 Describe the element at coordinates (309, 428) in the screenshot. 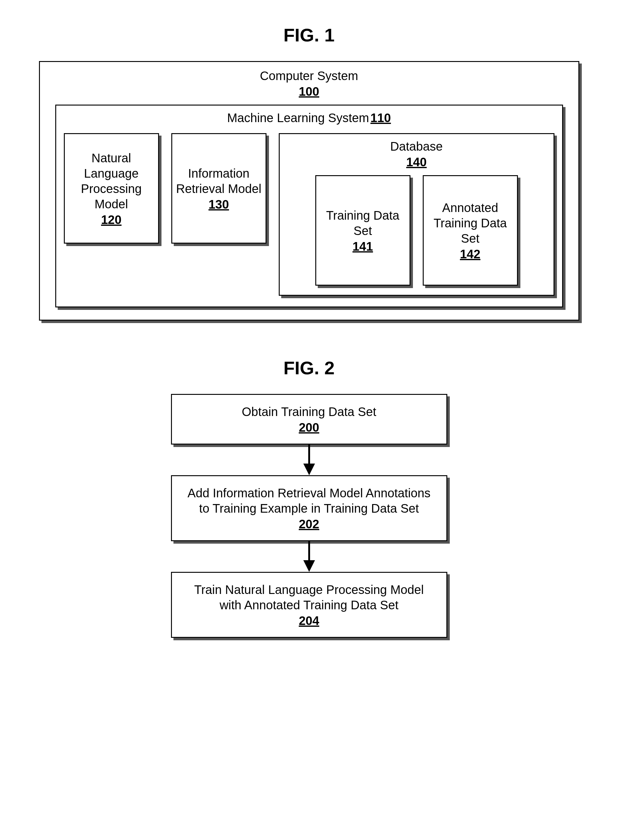

I see `step1-ref: 200` at that location.